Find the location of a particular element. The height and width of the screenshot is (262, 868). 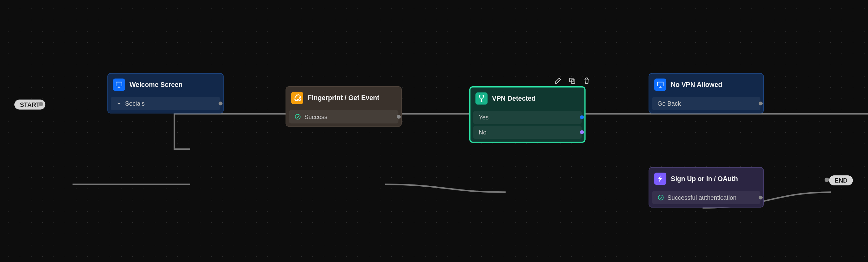

start-port is located at coordinates (41, 104).